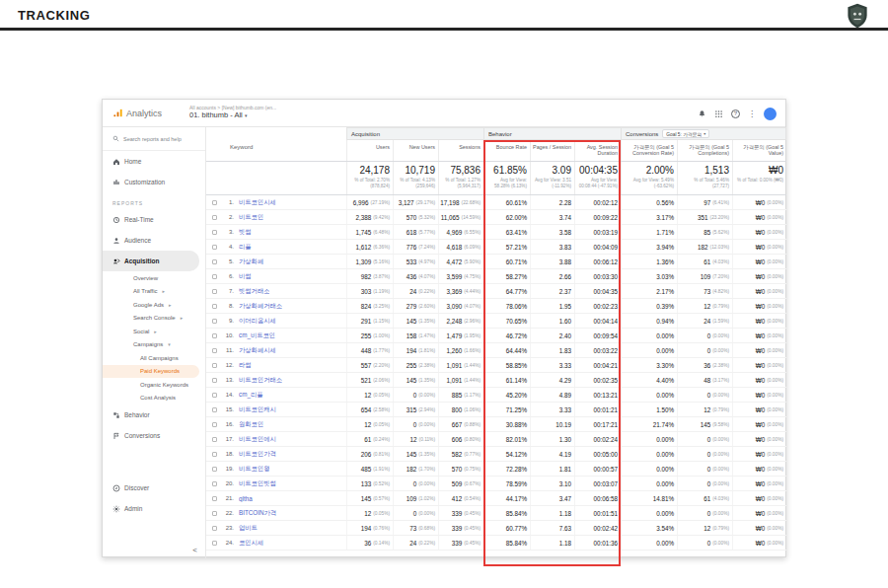  I want to click on keyword-link: 비트코인에시, so click(258, 440).